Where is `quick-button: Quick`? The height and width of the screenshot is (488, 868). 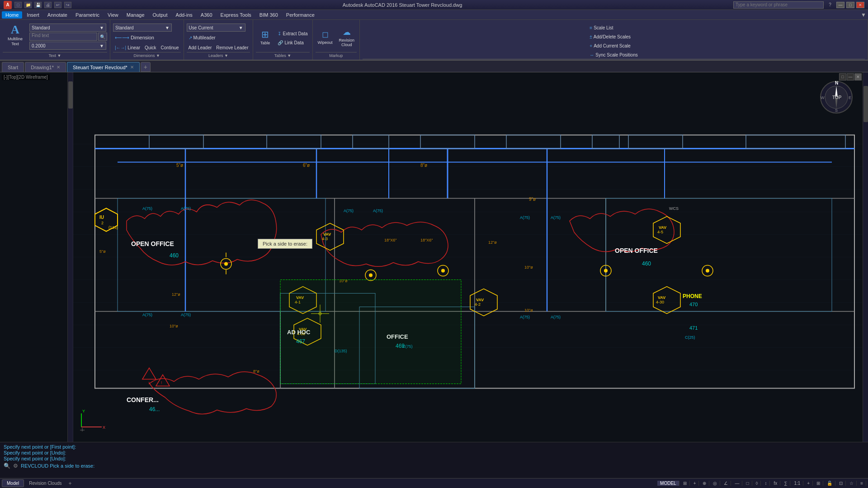
quick-button: Quick is located at coordinates (151, 47).